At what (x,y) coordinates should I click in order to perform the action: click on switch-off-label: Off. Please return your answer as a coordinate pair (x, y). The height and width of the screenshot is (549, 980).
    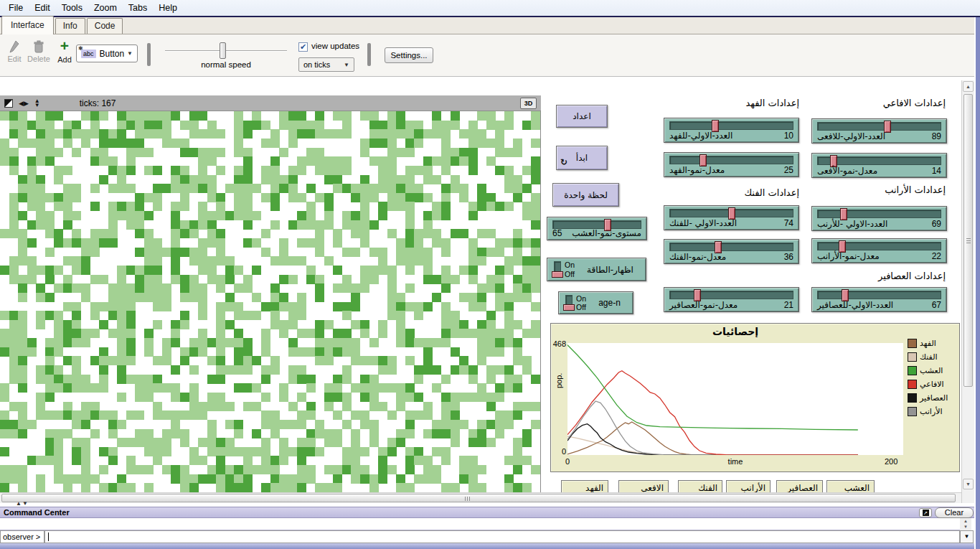
    Looking at the image, I should click on (570, 274).